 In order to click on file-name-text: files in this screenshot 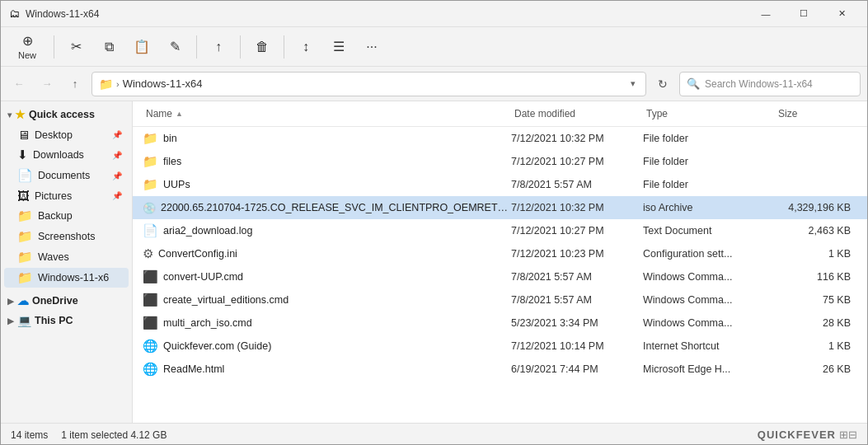, I will do `click(172, 162)`.